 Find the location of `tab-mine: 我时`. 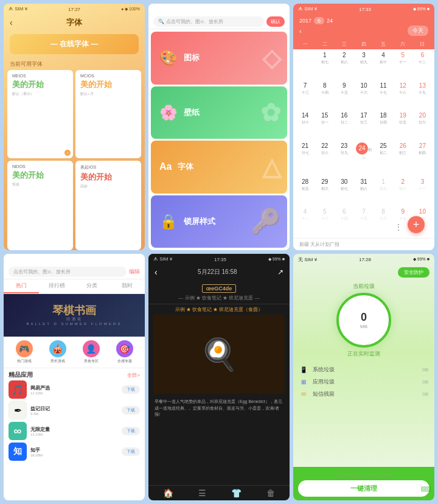

tab-mine: 我时 is located at coordinates (127, 286).